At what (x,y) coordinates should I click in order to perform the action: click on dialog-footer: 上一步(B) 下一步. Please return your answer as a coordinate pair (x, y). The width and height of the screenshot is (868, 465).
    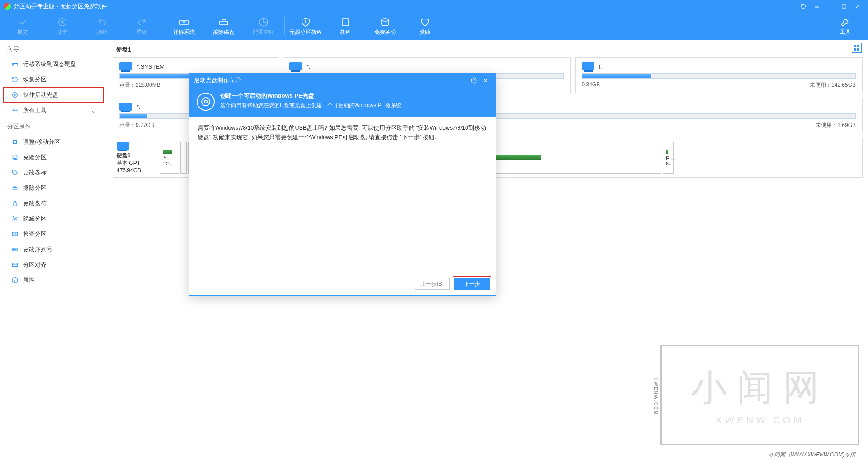
    Looking at the image, I should click on (343, 284).